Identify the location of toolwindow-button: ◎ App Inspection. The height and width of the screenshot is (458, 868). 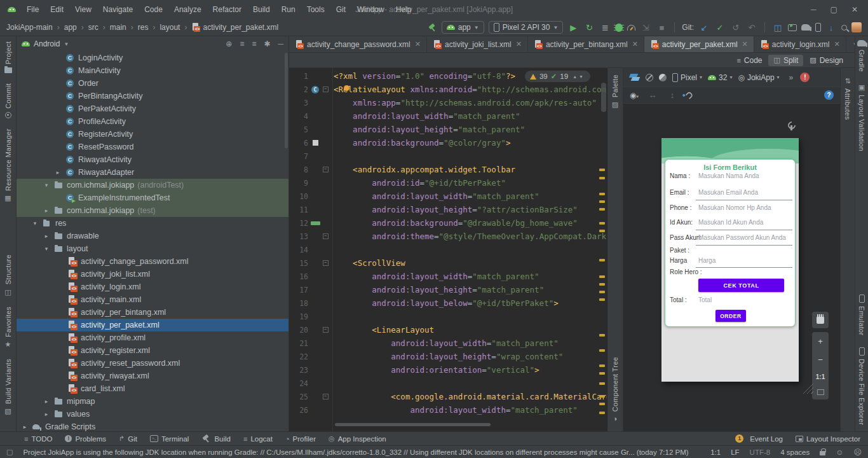
(357, 439).